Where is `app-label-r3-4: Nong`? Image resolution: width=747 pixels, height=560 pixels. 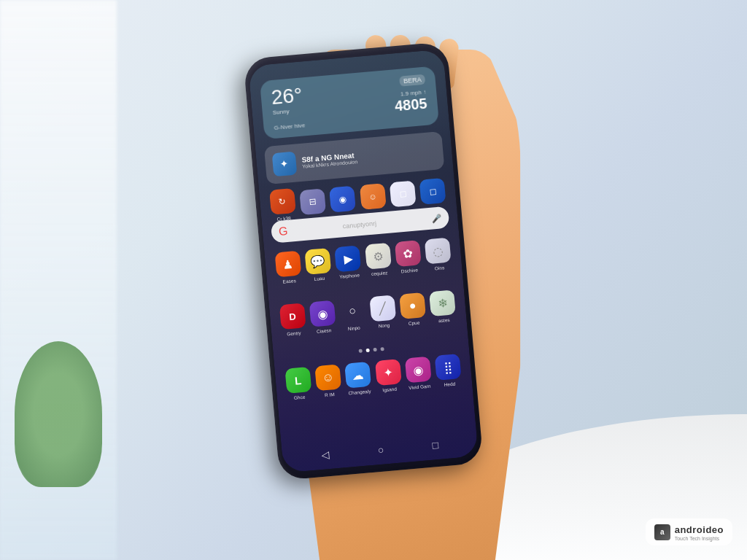
app-label-r3-4: Nong is located at coordinates (384, 325).